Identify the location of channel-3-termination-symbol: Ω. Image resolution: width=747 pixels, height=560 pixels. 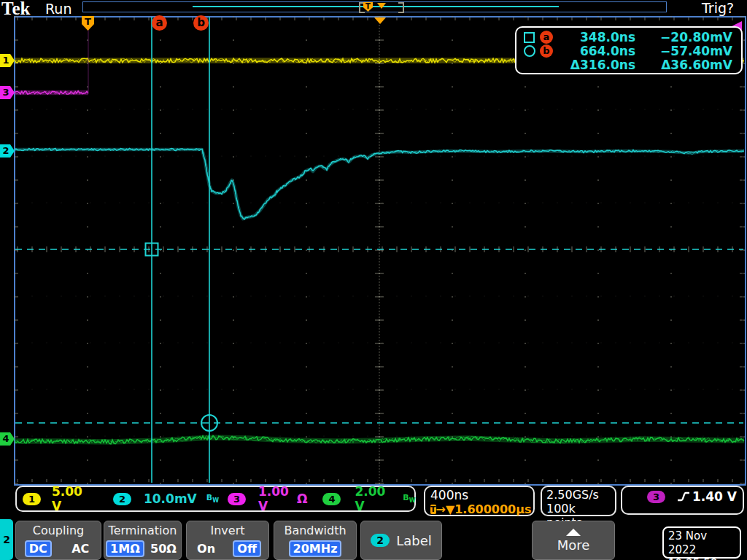
(302, 499).